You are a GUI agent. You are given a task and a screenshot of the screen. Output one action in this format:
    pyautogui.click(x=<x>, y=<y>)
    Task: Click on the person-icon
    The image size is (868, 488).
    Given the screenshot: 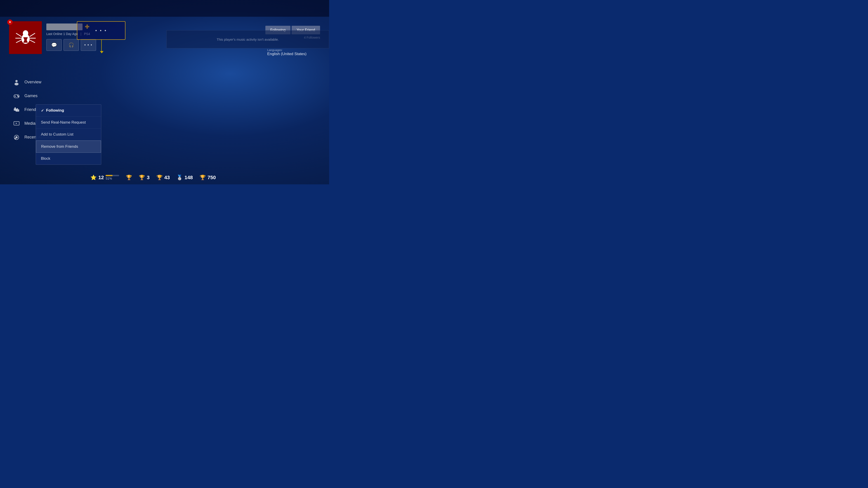 What is the action you would take?
    pyautogui.click(x=16, y=82)
    